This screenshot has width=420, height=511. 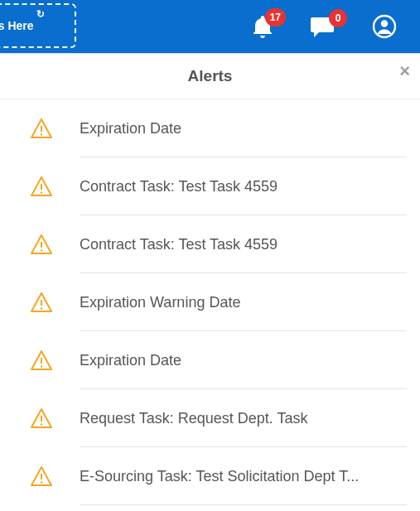 What do you see at coordinates (384, 27) in the screenshot?
I see `profile-button` at bounding box center [384, 27].